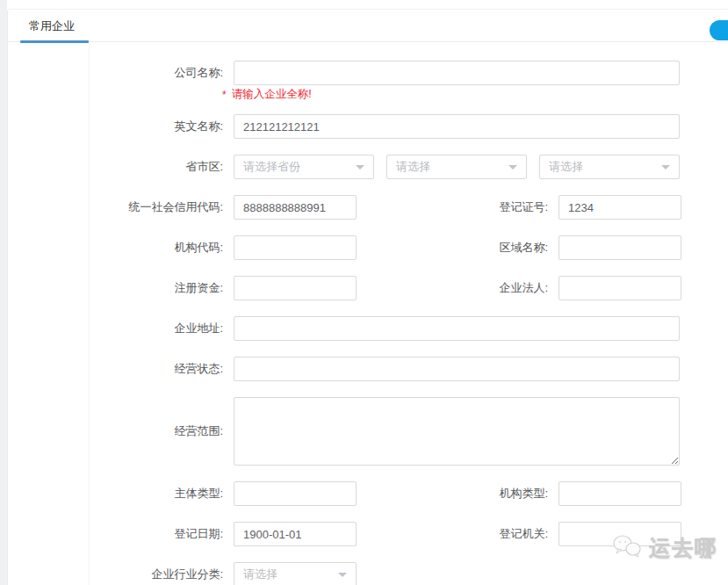  I want to click on row-company-name: 公司名称:, so click(368, 73).